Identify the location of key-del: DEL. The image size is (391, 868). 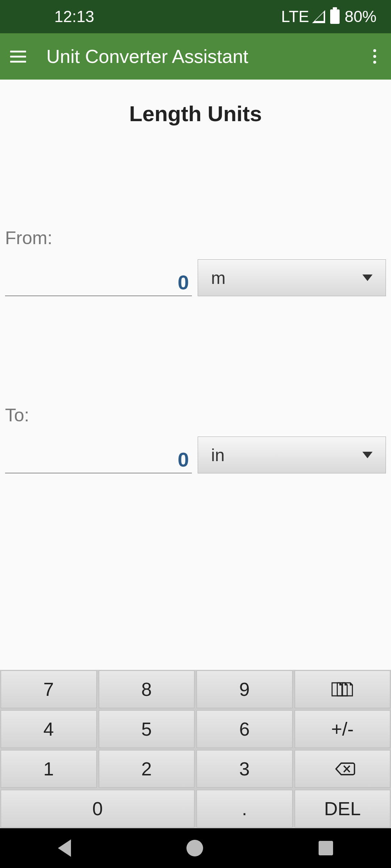
(342, 809).